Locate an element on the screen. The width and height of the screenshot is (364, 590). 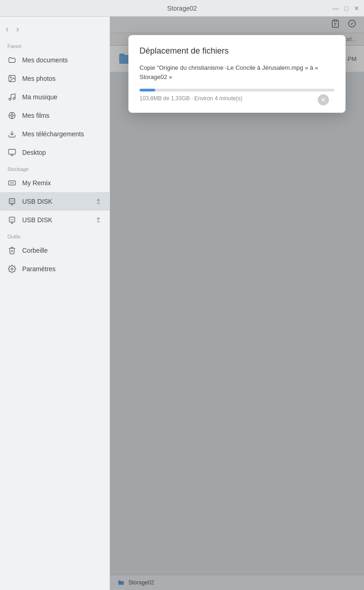
forward-button: › is located at coordinates (18, 29).